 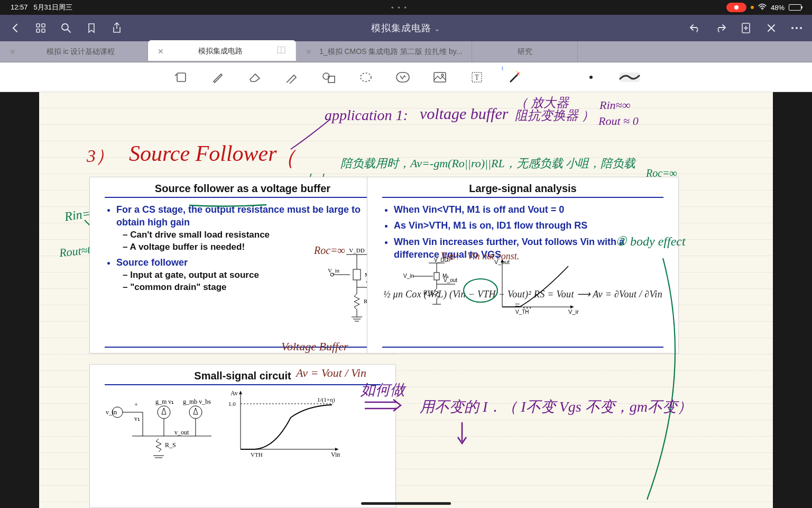 I want to click on eraser-tool-icon, so click(x=255, y=77).